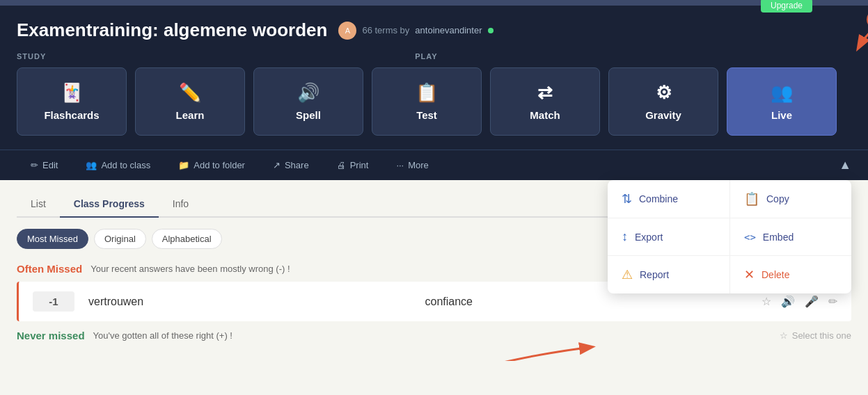 The width and height of the screenshot is (868, 395). What do you see at coordinates (38, 204) in the screenshot?
I see `tab-list: List` at bounding box center [38, 204].